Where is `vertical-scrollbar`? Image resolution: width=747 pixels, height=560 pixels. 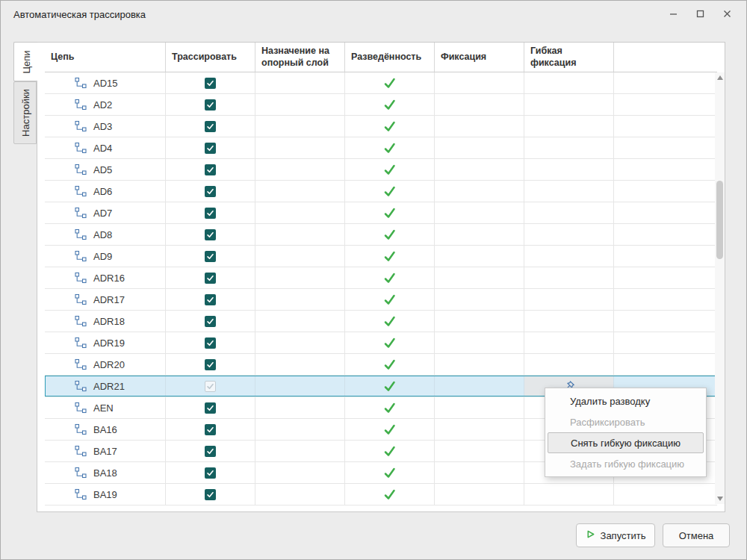
vertical-scrollbar is located at coordinates (720, 288).